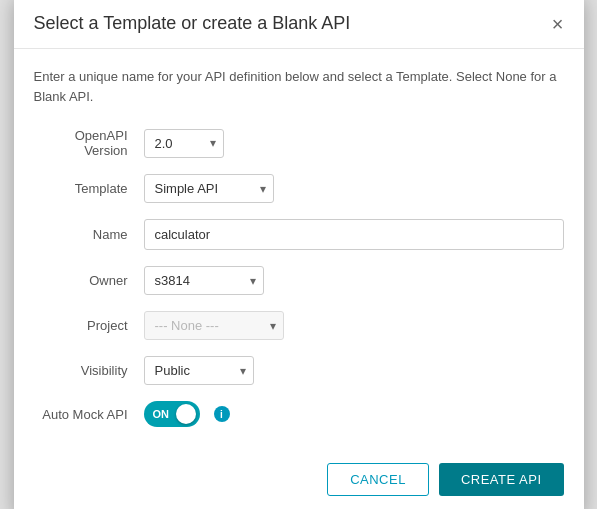  What do you see at coordinates (299, 326) in the screenshot?
I see `project-row: Project --- None ---` at bounding box center [299, 326].